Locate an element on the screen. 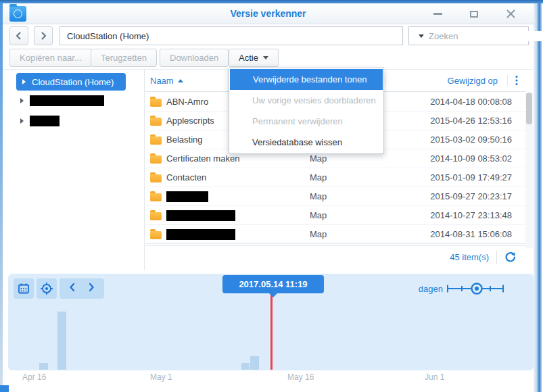 The width and height of the screenshot is (543, 392). timeline-marker-tooltip: 2017.05.14 11:19 is located at coordinates (273, 284).